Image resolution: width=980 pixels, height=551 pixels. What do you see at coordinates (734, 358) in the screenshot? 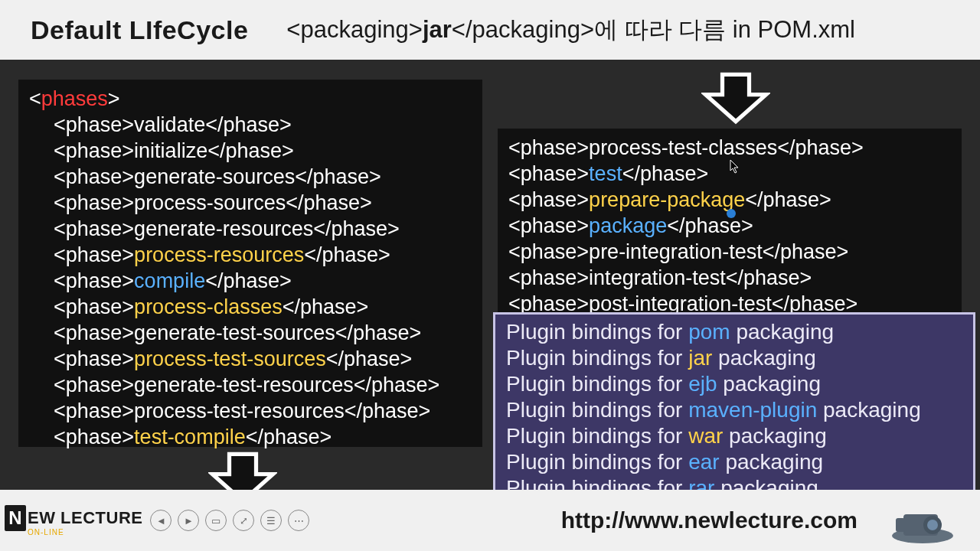
I see `binding-line: Plugin bindings for jar packaging` at bounding box center [734, 358].